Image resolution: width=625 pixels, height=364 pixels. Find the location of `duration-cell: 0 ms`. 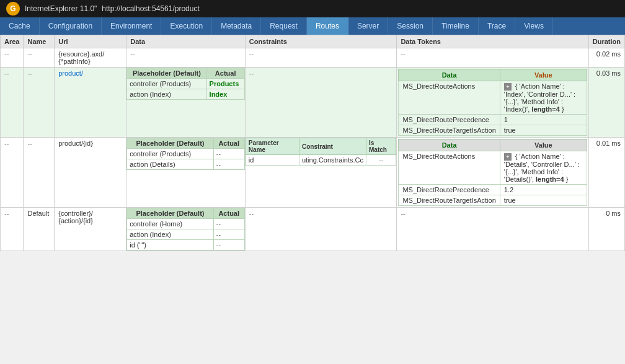

duration-cell: 0 ms is located at coordinates (606, 229).